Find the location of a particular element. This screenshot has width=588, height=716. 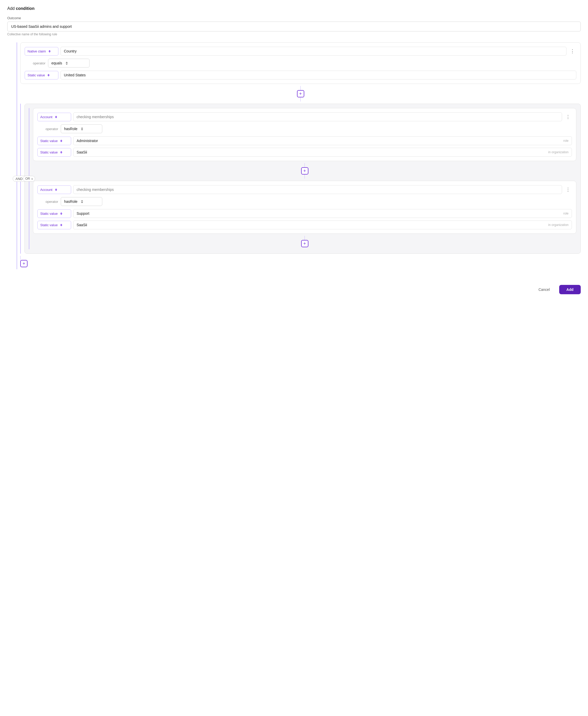

rule2-value1-type-label: Static value is located at coordinates (49, 141).